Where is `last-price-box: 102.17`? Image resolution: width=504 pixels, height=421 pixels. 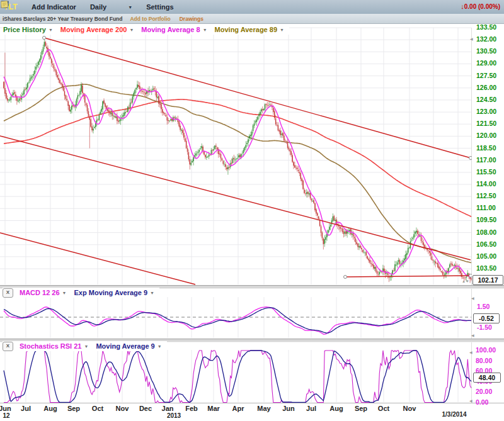 last-price-box: 102.17 is located at coordinates (488, 280).